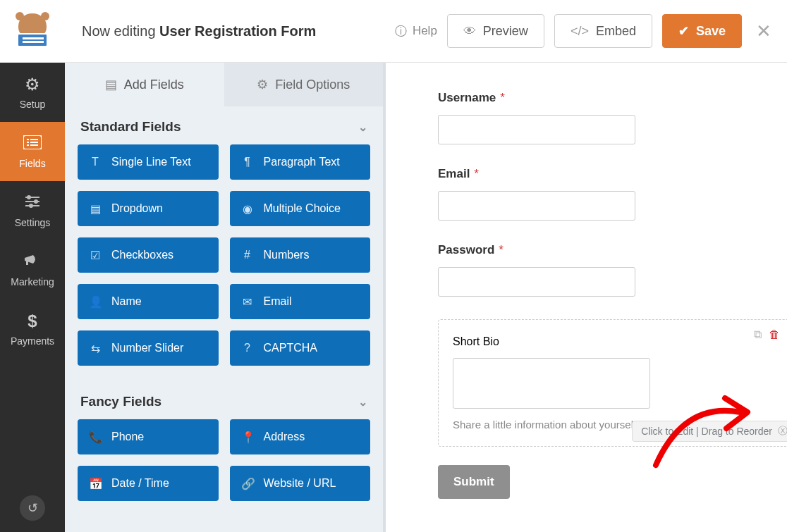  What do you see at coordinates (601, 250) in the screenshot?
I see `field-label: Password*` at bounding box center [601, 250].